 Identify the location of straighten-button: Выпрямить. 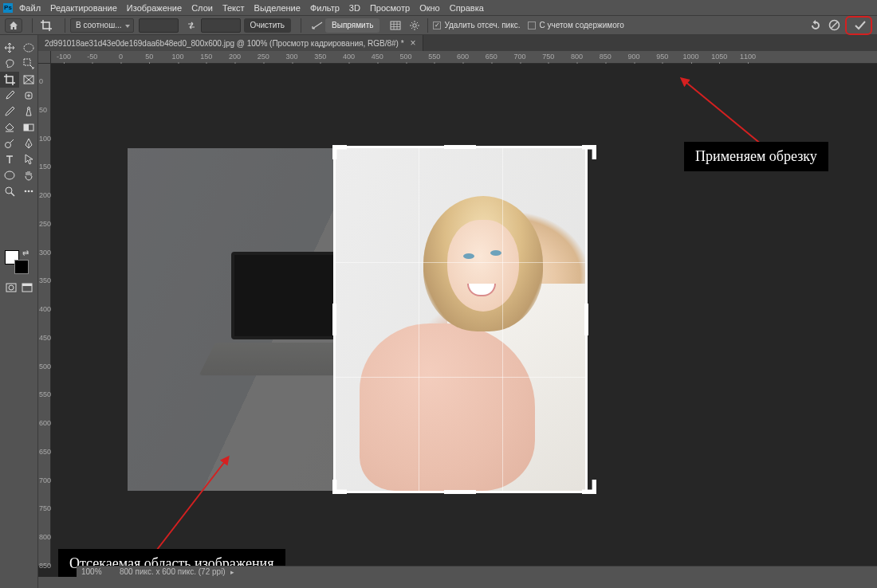
(352, 25).